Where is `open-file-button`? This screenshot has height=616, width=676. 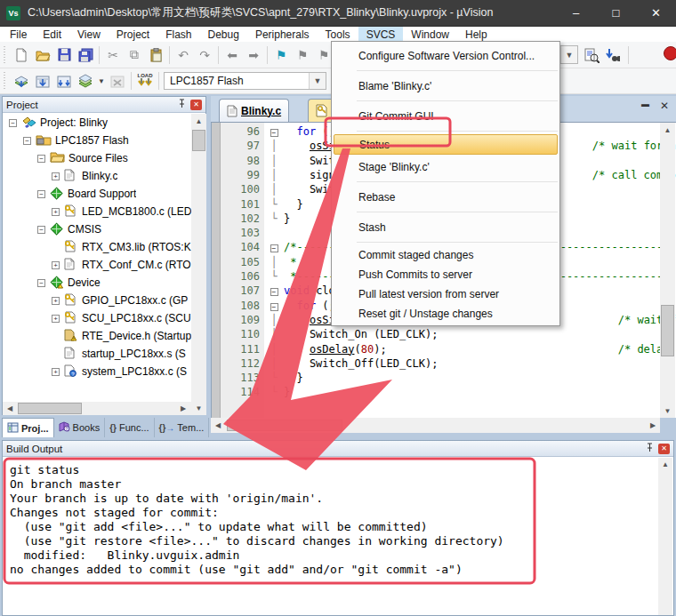
open-file-button is located at coordinates (43, 55).